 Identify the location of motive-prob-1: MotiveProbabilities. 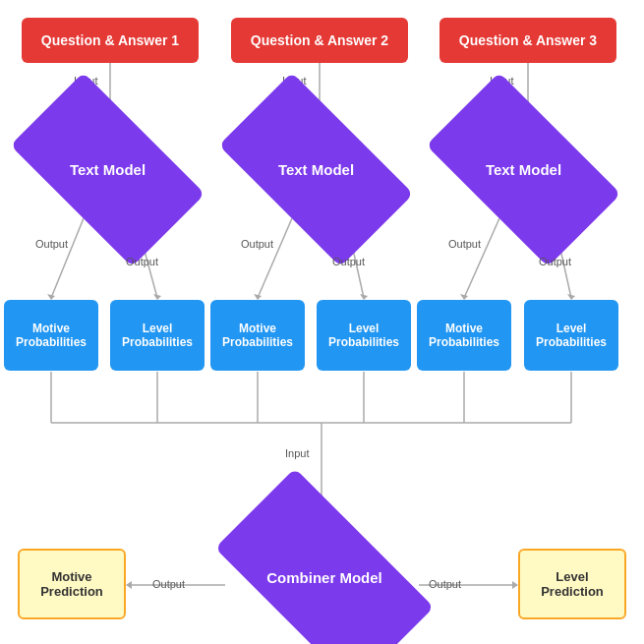
(51, 335).